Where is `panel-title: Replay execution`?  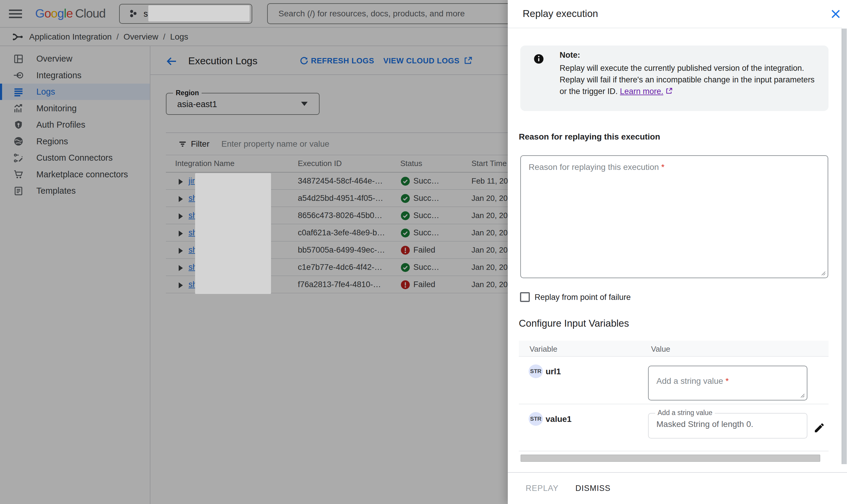 panel-title: Replay execution is located at coordinates (560, 14).